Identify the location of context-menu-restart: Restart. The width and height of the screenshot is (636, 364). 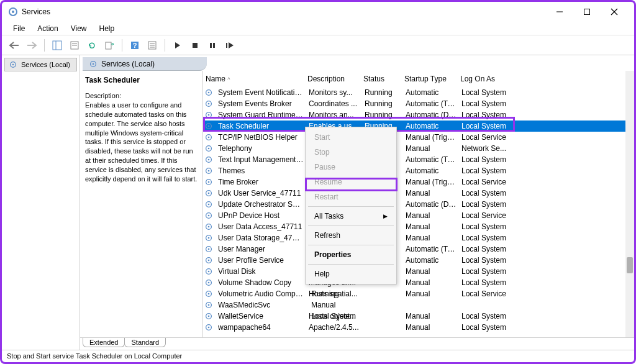
(351, 197).